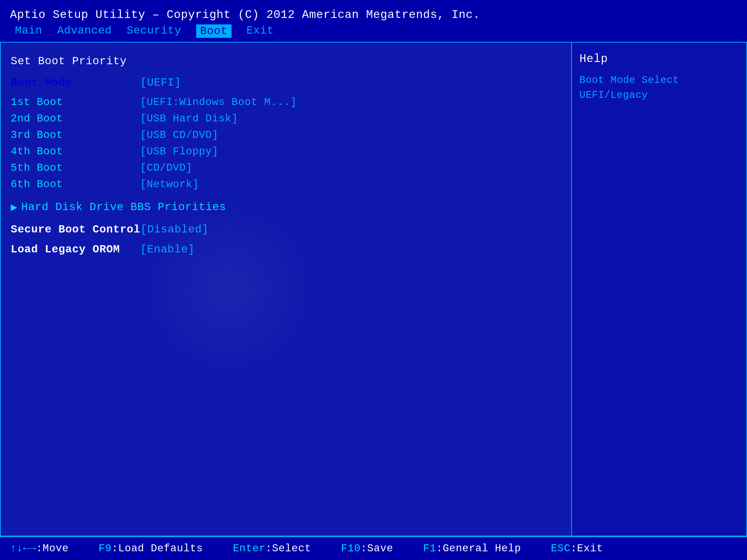  Describe the element at coordinates (175, 230) in the screenshot. I see `secure-boot-value: [Disabled]` at that location.